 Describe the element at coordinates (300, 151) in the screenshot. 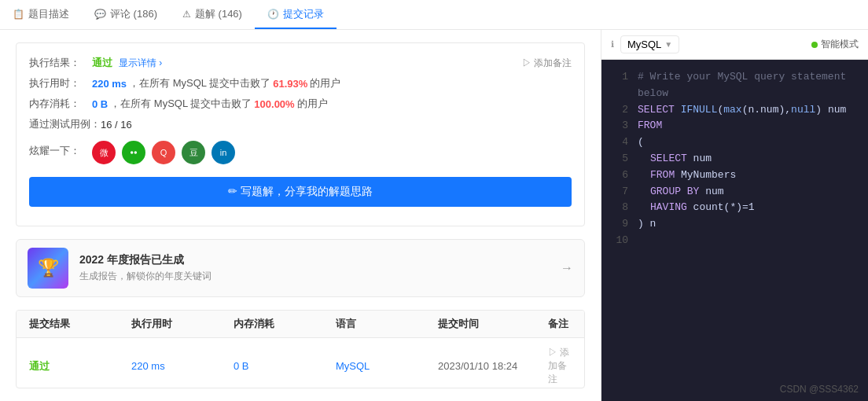

I see `share-row: 炫耀一下： 微 Q 豆 in` at that location.